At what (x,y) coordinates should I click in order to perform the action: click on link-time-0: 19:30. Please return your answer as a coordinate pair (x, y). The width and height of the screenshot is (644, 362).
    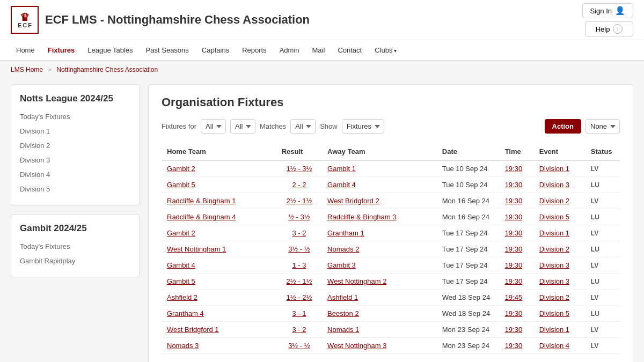
    Looking at the image, I should click on (514, 168).